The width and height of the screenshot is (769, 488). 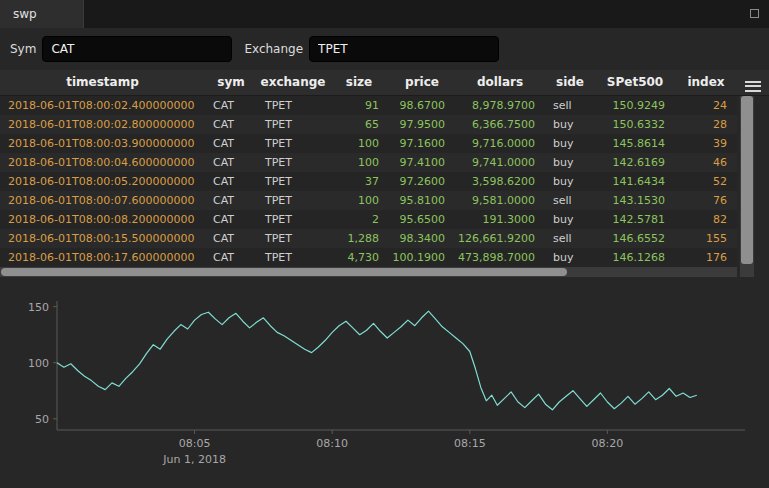 What do you see at coordinates (368, 182) in the screenshot?
I see `table-row: 2018-06-01T08:00:05.200000000CATTPET3797…` at bounding box center [368, 182].